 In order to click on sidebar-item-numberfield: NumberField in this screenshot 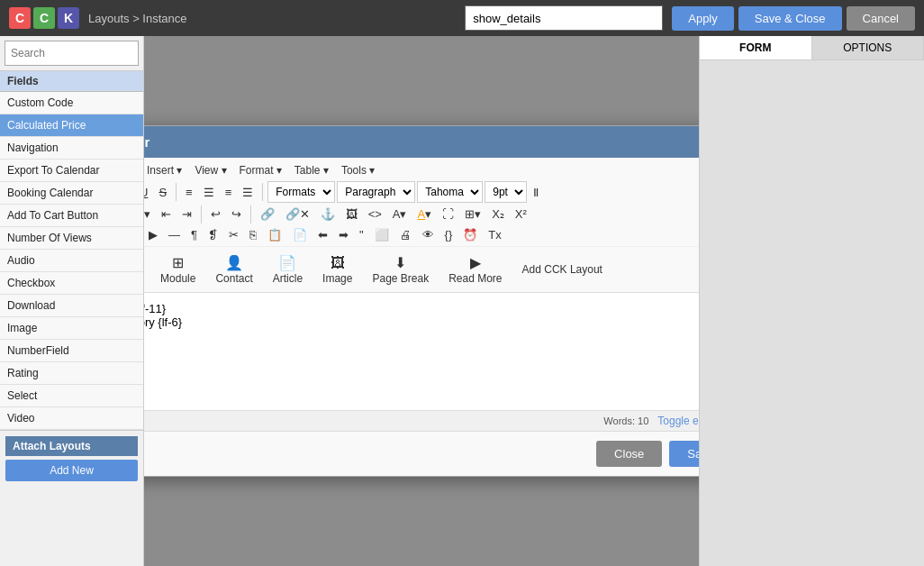, I will do `click(72, 351)`.